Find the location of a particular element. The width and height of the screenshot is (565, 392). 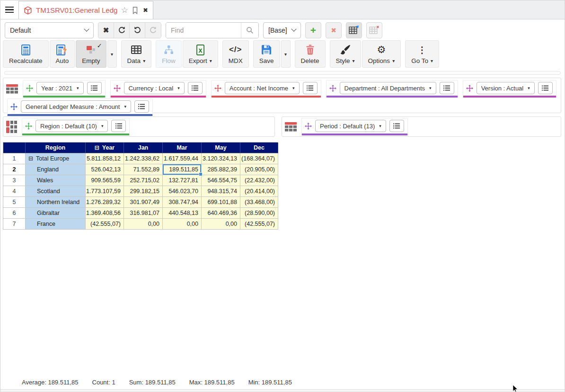

dimension-selector-region: Region : Default (10)▾ is located at coordinates (72, 126).